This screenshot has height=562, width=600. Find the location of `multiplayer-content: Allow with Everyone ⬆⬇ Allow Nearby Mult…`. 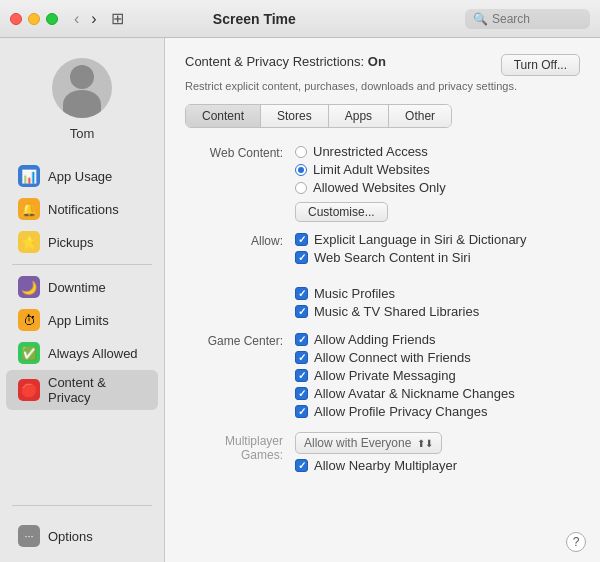

multiplayer-content: Allow with Everyone ⬆⬇ Allow Nearby Mult… is located at coordinates (438, 454).